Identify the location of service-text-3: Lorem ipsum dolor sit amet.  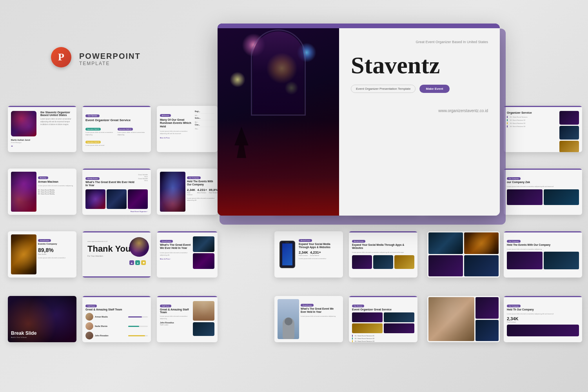
(117, 145).